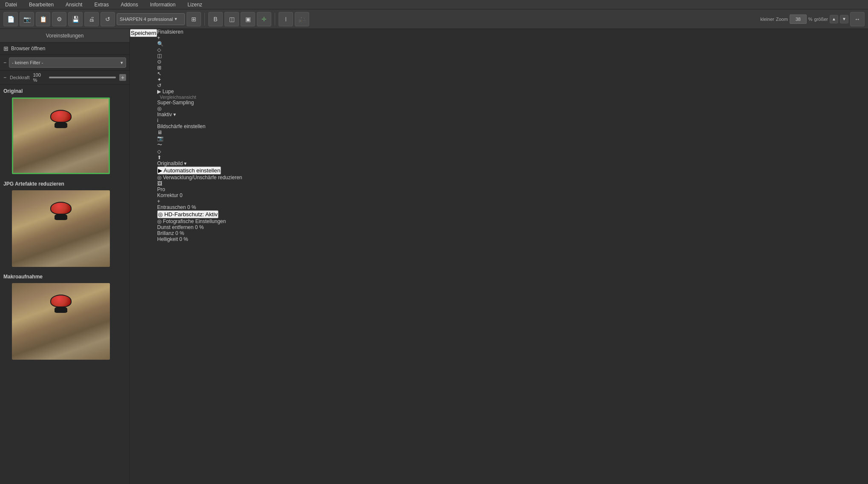 The height and width of the screenshot is (484, 868). I want to click on super-sampling-dropdown: Inaktiv ▾, so click(199, 115).